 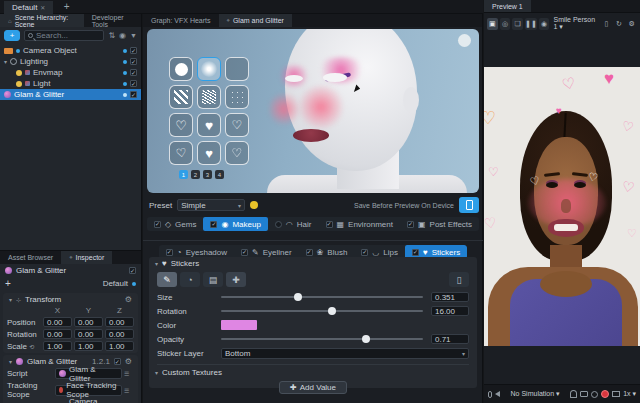 I want to click on ghost-icon, so click(x=574, y=394).